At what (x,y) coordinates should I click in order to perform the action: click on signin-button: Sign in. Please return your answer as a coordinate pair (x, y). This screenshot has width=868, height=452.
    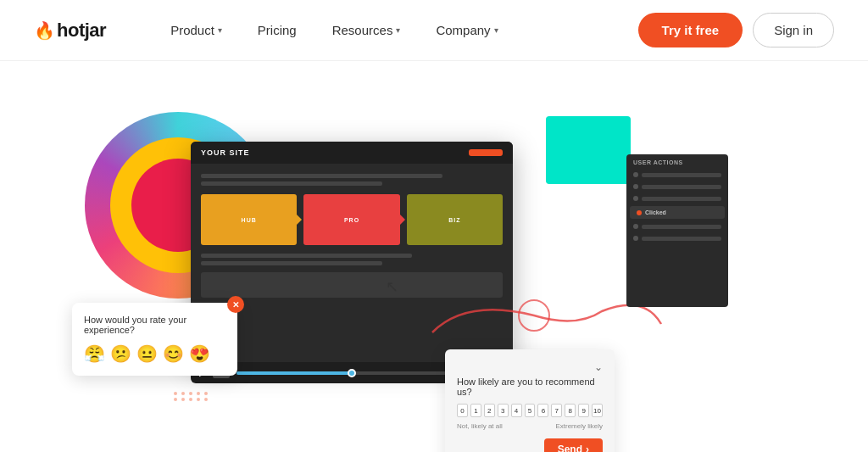
    Looking at the image, I should click on (793, 31).